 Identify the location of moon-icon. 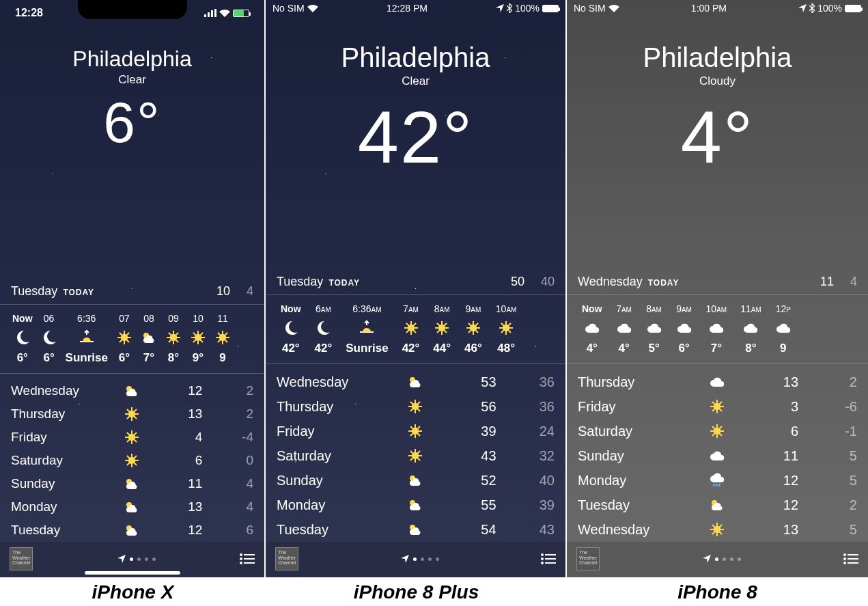
(23, 338).